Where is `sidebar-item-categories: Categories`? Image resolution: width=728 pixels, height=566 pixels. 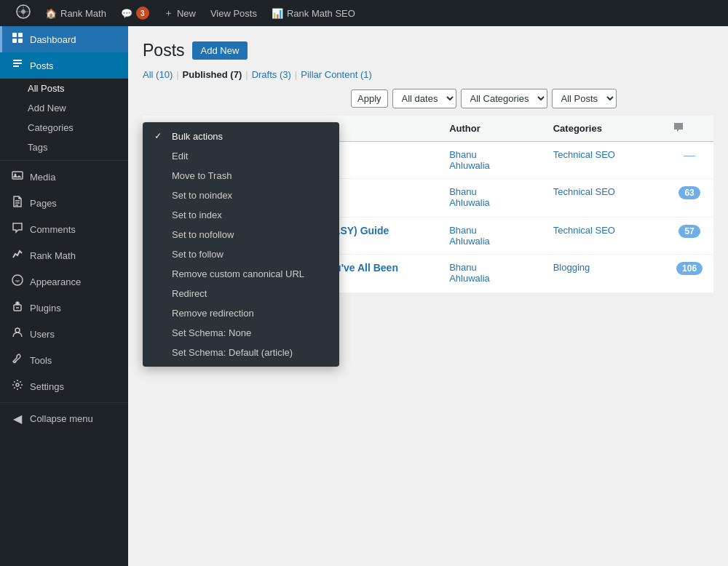 sidebar-item-categories: Categories is located at coordinates (64, 128).